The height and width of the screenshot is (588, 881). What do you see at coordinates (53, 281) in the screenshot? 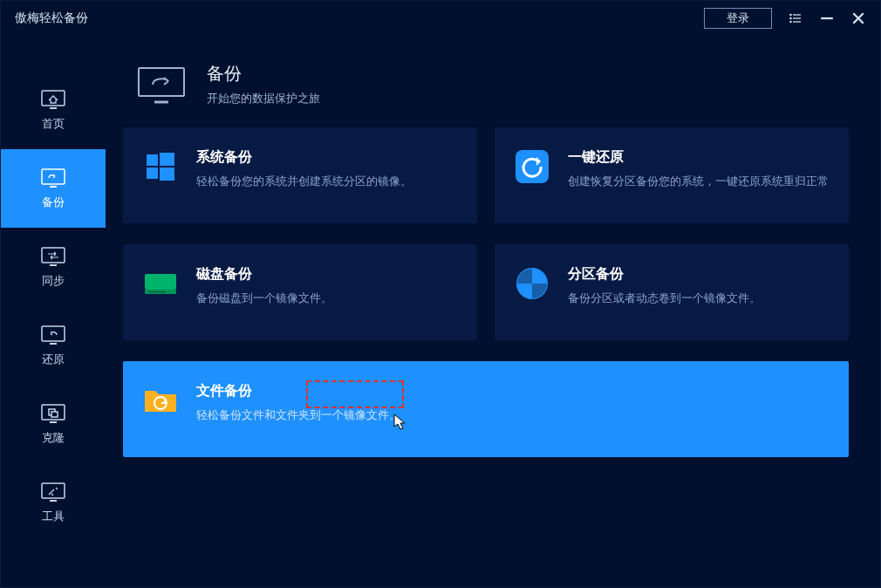
I see `sidebar-item-label: 同步` at bounding box center [53, 281].